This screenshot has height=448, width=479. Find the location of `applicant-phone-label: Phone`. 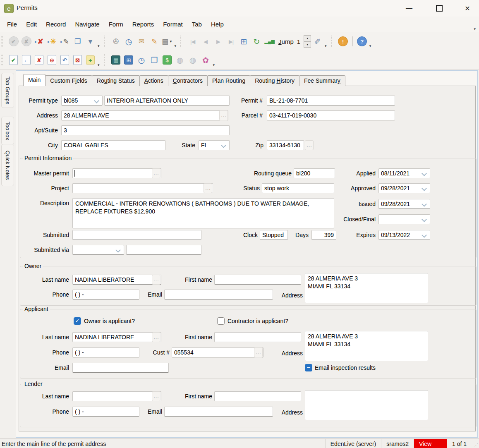

applicant-phone-label: Phone is located at coordinates (46, 352).